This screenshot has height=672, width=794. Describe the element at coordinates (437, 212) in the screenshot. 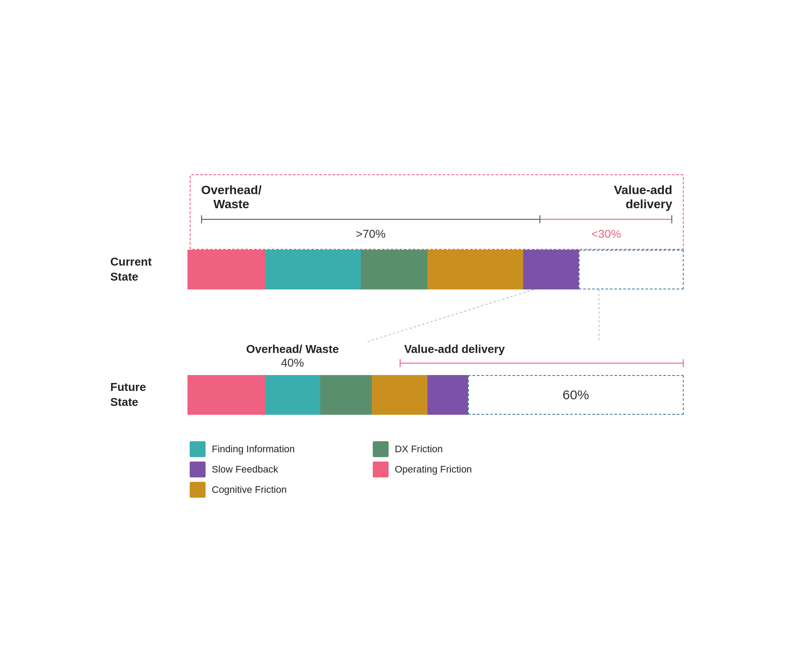

I see `top-annotation-box: Overhead/ Waste Value-add delivery >70% …` at that location.